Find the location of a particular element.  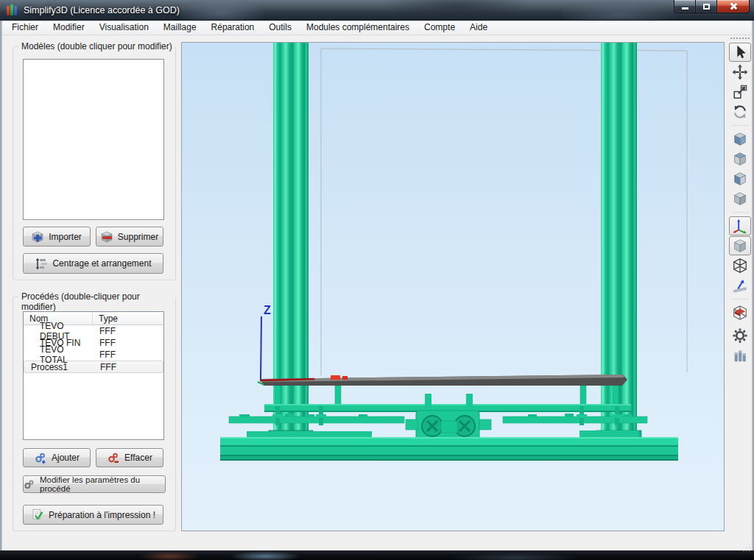

close-button is located at coordinates (733, 7).